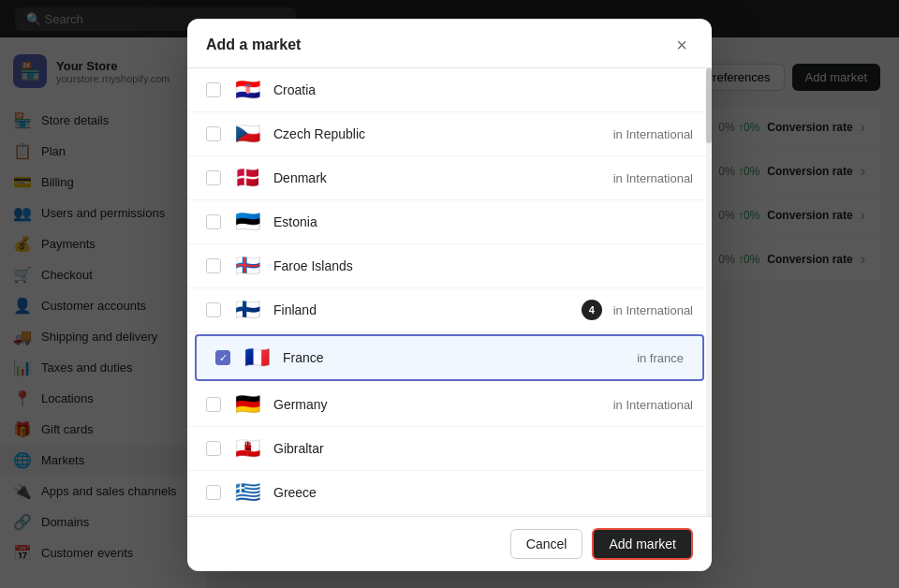 The image size is (899, 588). I want to click on germany-checkbox, so click(214, 404).